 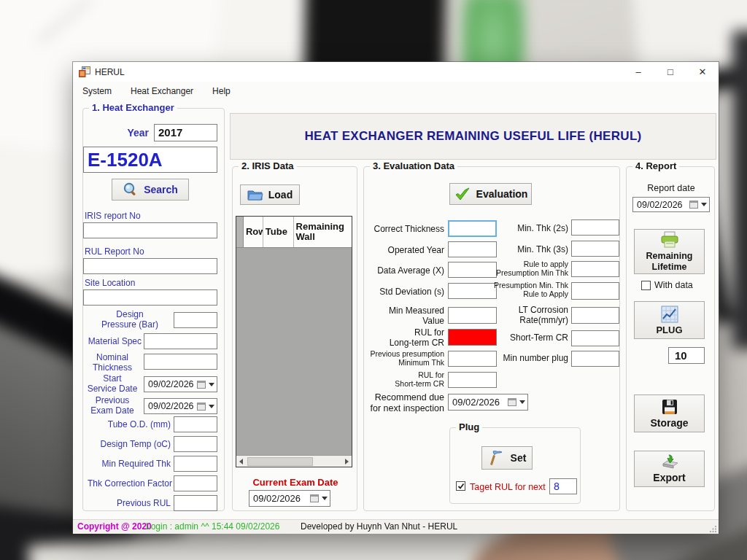 What do you see at coordinates (153, 309) in the screenshot?
I see `group-heat-exchanger: 1. Heat Exchanger Year 2017 E-1520A Sear…` at bounding box center [153, 309].